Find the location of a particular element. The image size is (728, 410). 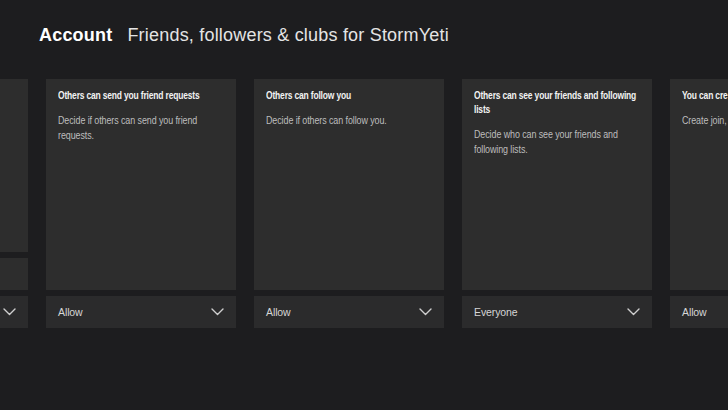

card-title: You can cre is located at coordinates (705, 96).